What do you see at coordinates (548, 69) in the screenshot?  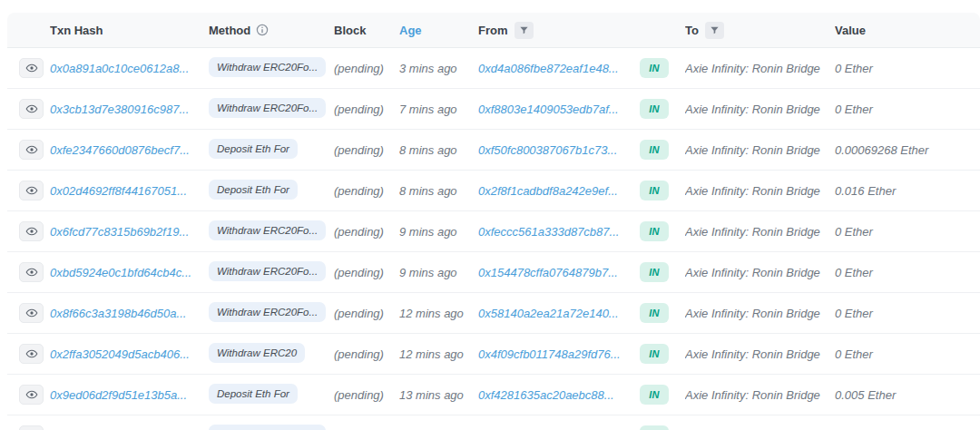 I see `from-address-link: 0xd4a086fbe872eaf1e48...` at bounding box center [548, 69].